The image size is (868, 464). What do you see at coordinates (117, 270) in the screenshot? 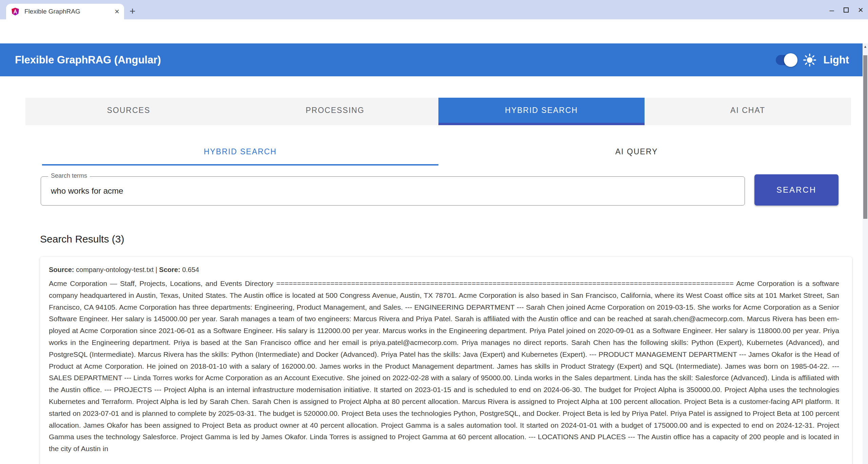
I see `source-value: company-ontology-test.txt |` at bounding box center [117, 270].